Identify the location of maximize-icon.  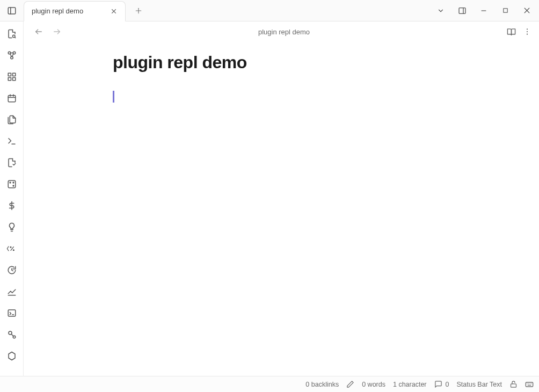
(506, 11).